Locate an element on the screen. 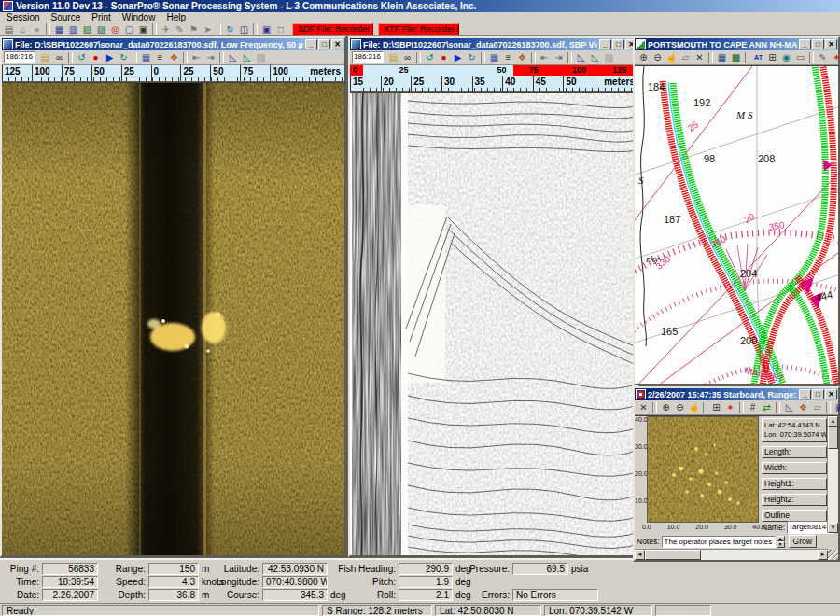 The image size is (840, 616). scroll-up-icon: ▲ is located at coordinates (833, 422).